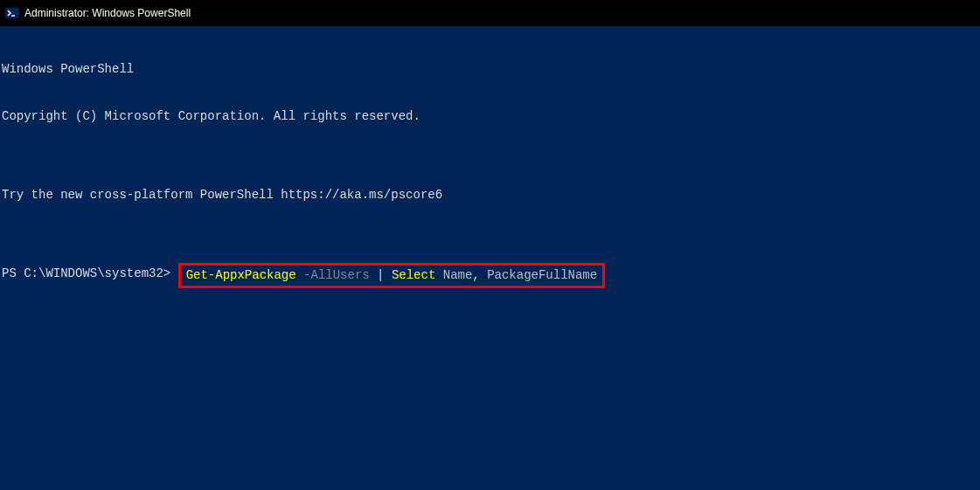  Describe the element at coordinates (12, 13) in the screenshot. I see `powershell-icon` at that location.